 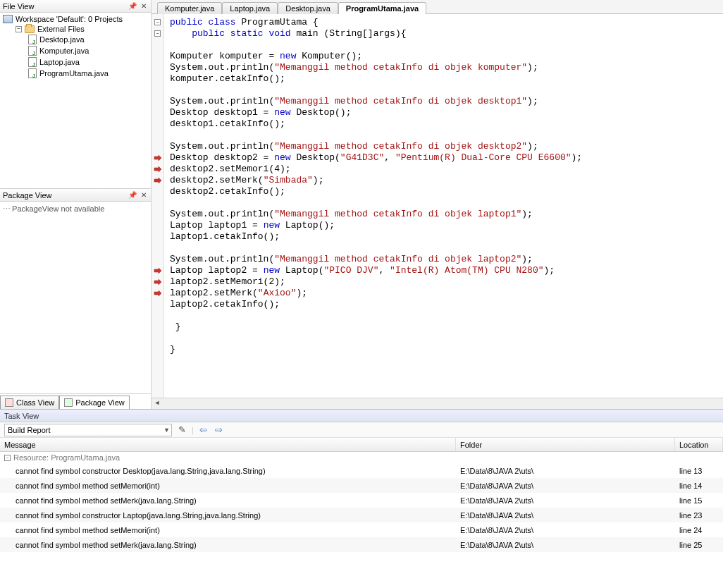 I want to click on file-label: Laptop.java, so click(x=59, y=62).